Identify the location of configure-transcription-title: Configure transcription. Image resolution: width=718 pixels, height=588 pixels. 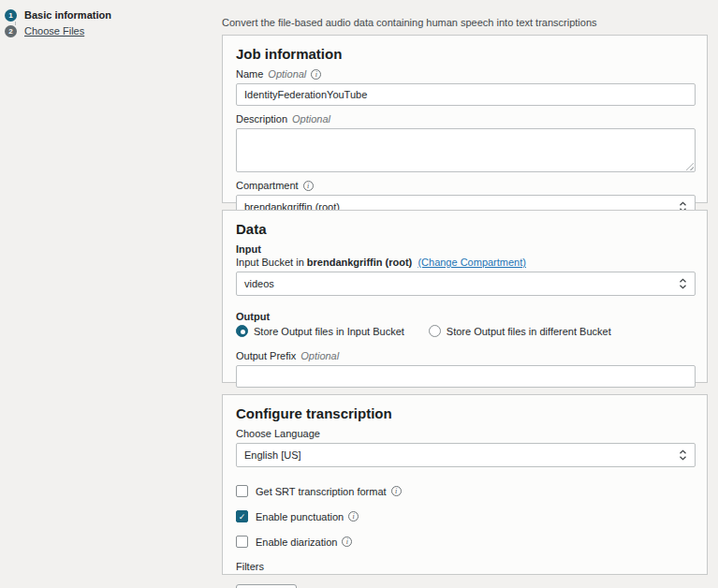
(464, 414).